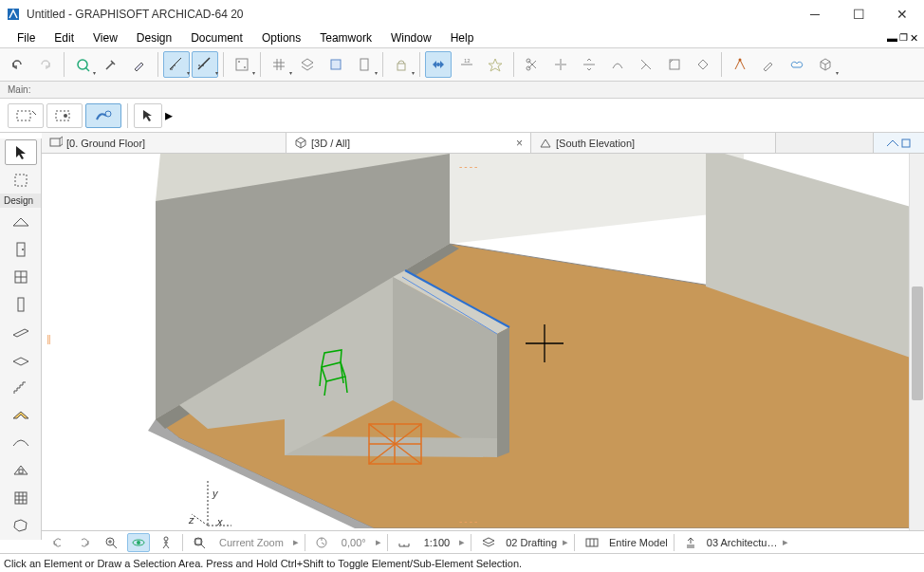 The image size is (924, 572). Describe the element at coordinates (21, 471) in the screenshot. I see `skylight-tool` at that location.